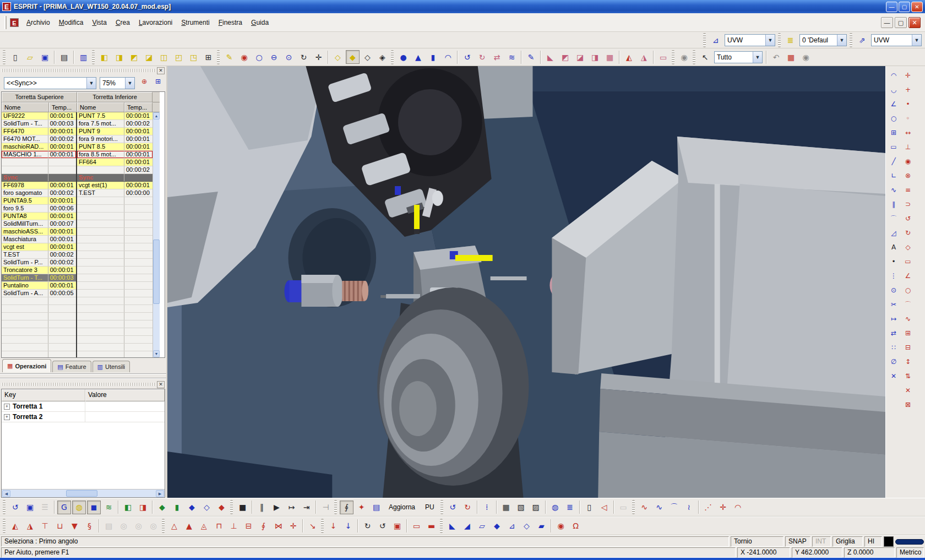 Image resolution: width=925 pixels, height=560 pixels. I want to click on turn-thread-icon: §, so click(89, 526).